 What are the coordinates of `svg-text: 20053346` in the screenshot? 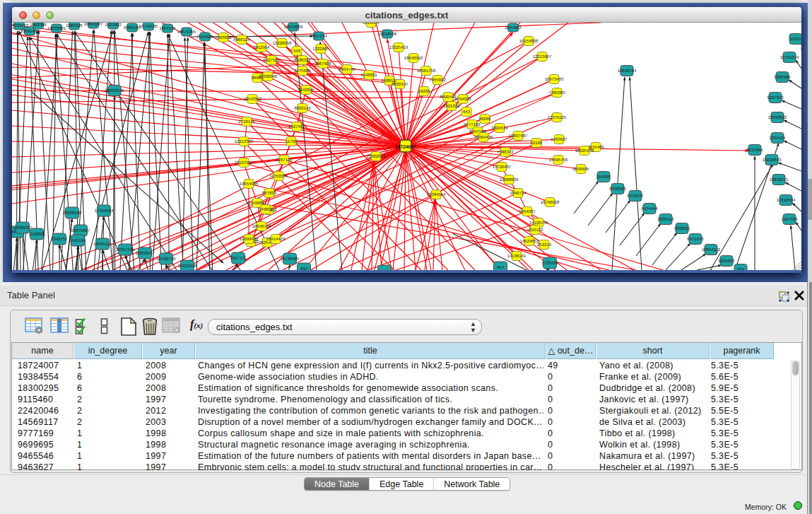 It's located at (114, 90).